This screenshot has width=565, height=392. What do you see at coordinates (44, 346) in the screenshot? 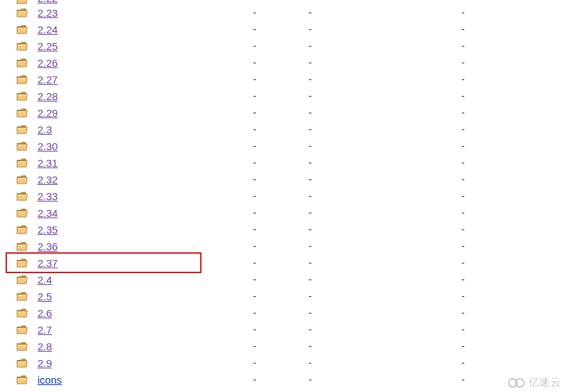
I see `folder-link: 2.8` at bounding box center [44, 346].